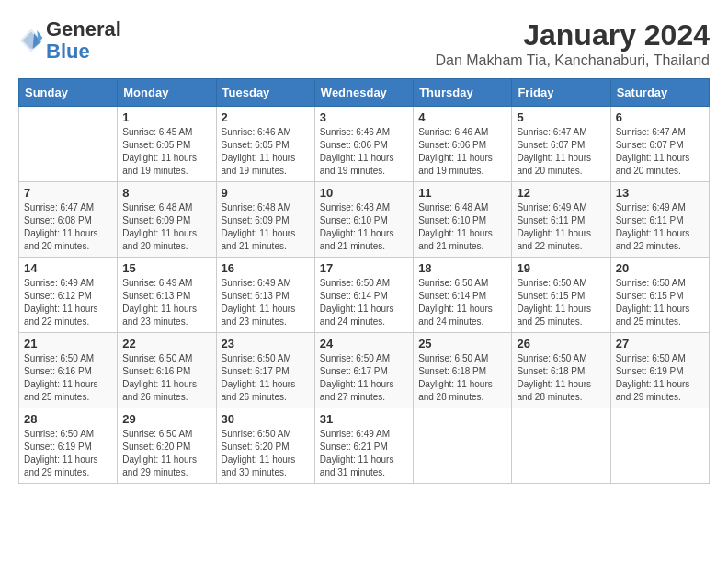 The width and height of the screenshot is (728, 563). I want to click on calendar-cell: 10Sunrise: 6:48 AMSunset: 6:10 PMDayligh…, so click(364, 220).